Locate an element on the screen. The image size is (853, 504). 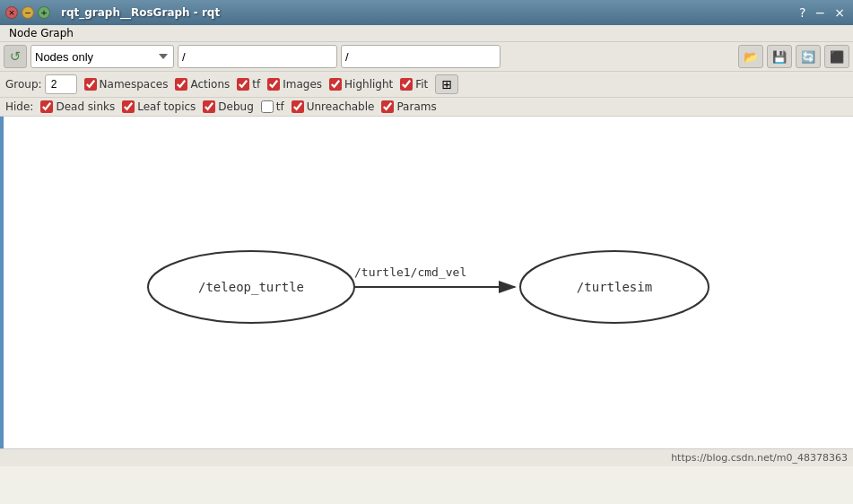
node-turtlesim-label: /turtlesim is located at coordinates (614, 287).